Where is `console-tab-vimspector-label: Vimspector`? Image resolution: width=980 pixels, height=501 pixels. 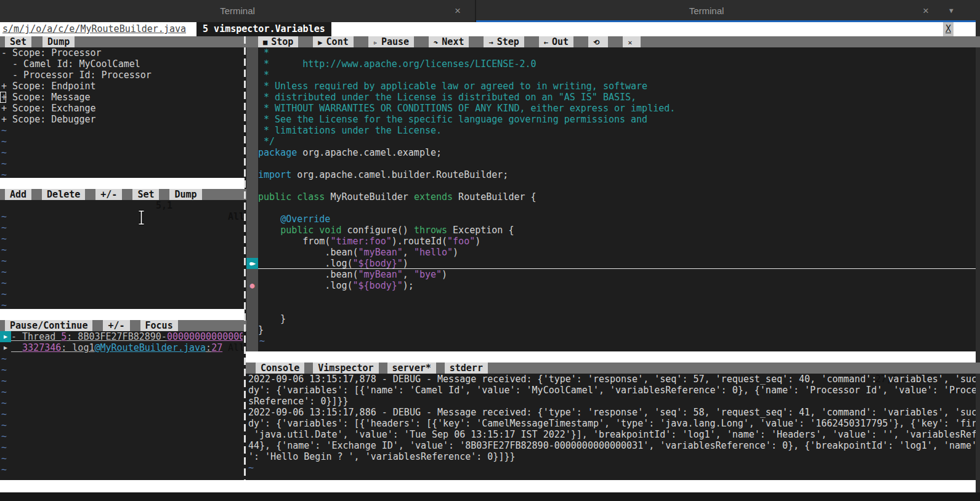
console-tab-vimspector-label: Vimspector is located at coordinates (346, 368).